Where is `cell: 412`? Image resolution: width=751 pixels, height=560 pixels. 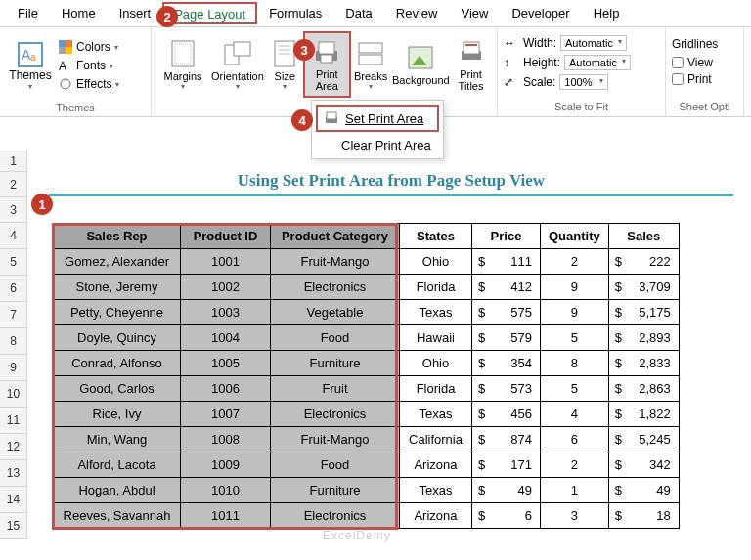 cell: 412 is located at coordinates (507, 287).